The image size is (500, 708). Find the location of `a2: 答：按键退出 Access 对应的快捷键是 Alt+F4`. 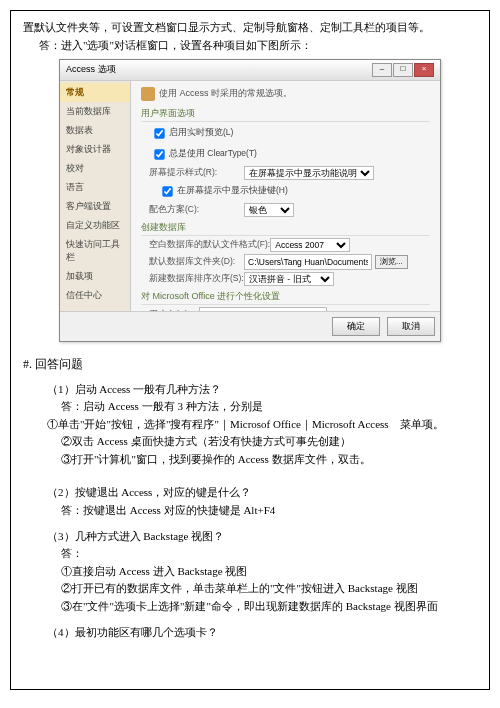

a2: 答：按键退出 Access 对应的快捷键是 Alt+F4 is located at coordinates (269, 511).